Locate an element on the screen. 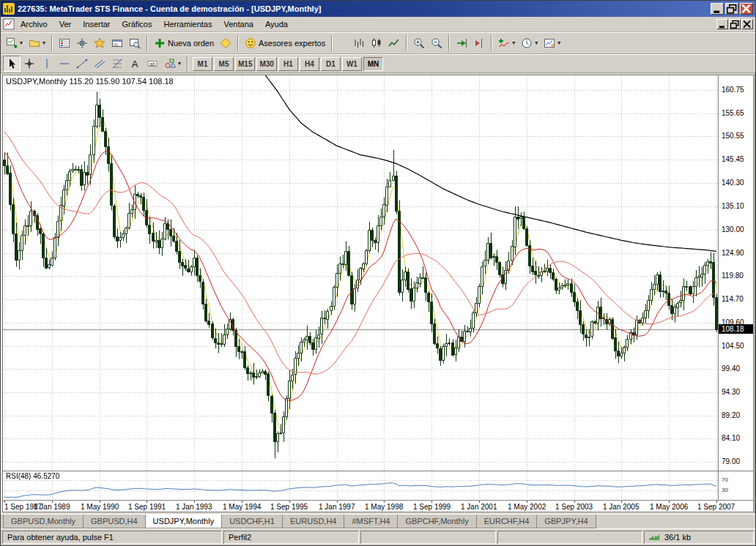 Image resolution: width=756 pixels, height=546 pixels. zoom-out-button is located at coordinates (437, 43).